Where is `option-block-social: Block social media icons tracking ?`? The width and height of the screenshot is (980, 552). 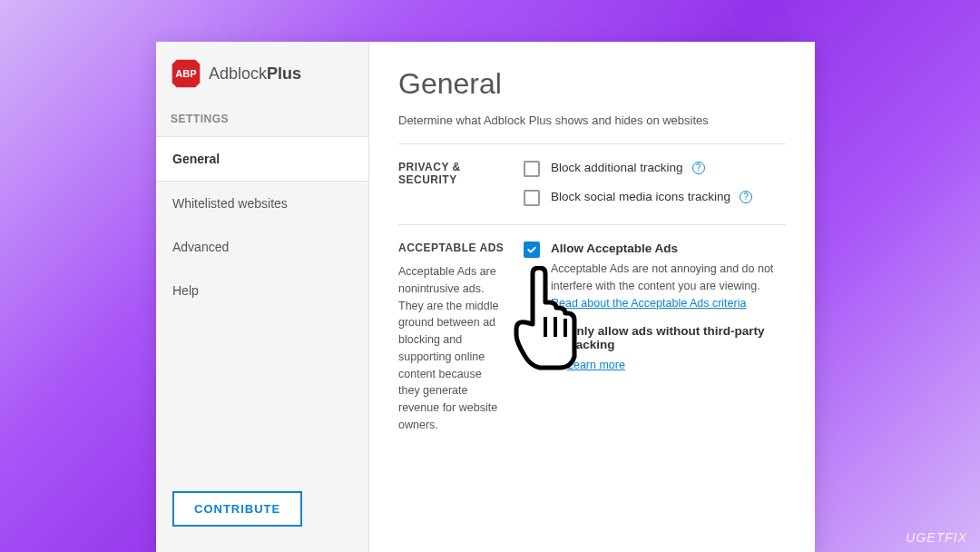 option-block-social: Block social media icons tracking ? is located at coordinates (655, 198).